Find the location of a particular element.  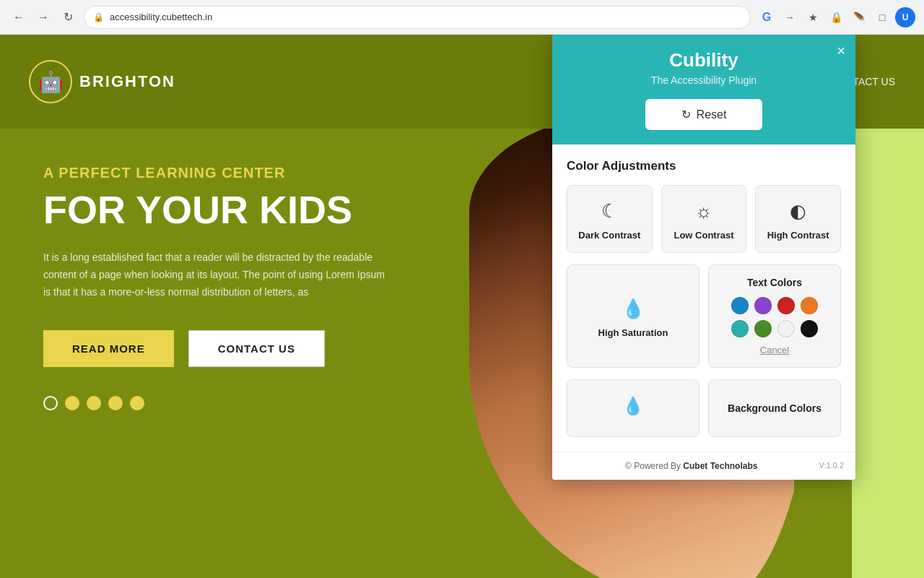

bg-colors-title: Background Colors is located at coordinates (775, 408).